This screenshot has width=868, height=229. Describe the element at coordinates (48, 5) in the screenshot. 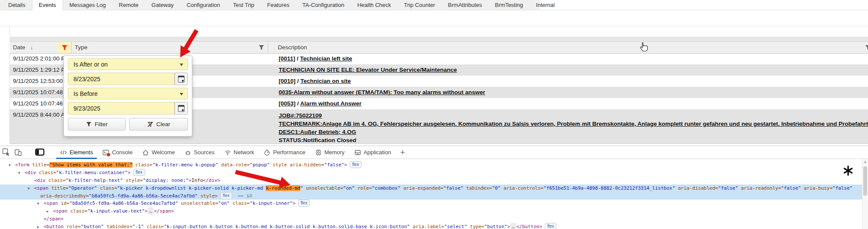

I see `tab-events: Events` at that location.